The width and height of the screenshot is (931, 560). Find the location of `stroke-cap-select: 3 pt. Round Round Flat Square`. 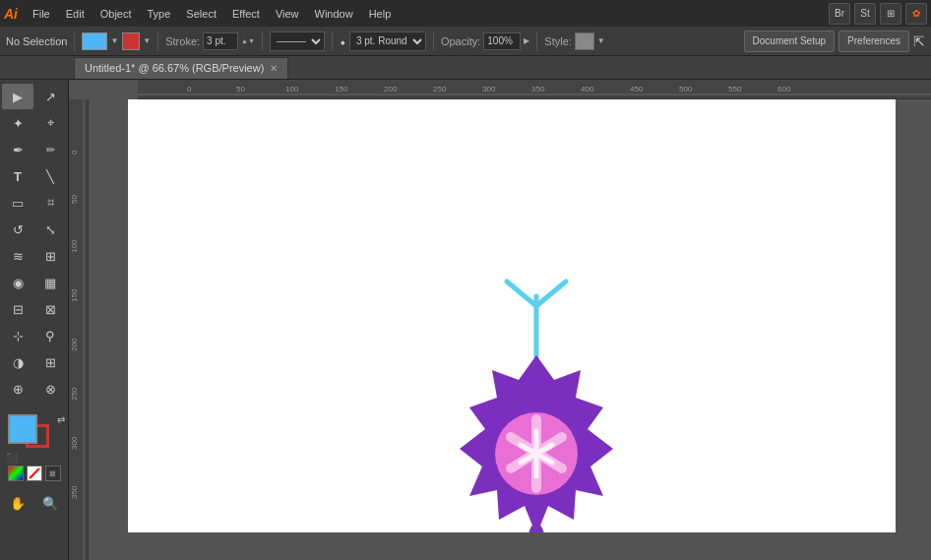

stroke-cap-select: 3 pt. Round Round Flat Square is located at coordinates (388, 41).